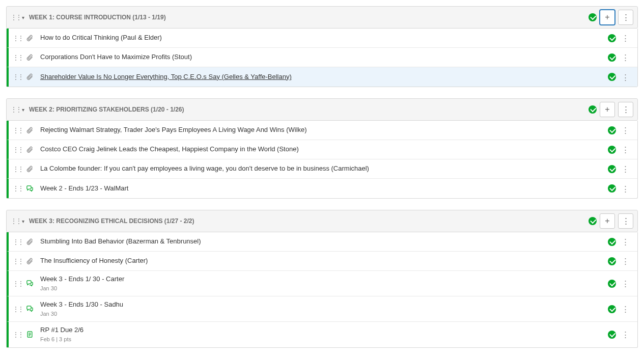 The image size is (644, 355). What do you see at coordinates (309, 17) in the screenshot?
I see `module-title: WEEK 1: COURSE INTRODUCTION (1/13 - 1/19…` at bounding box center [309, 17].